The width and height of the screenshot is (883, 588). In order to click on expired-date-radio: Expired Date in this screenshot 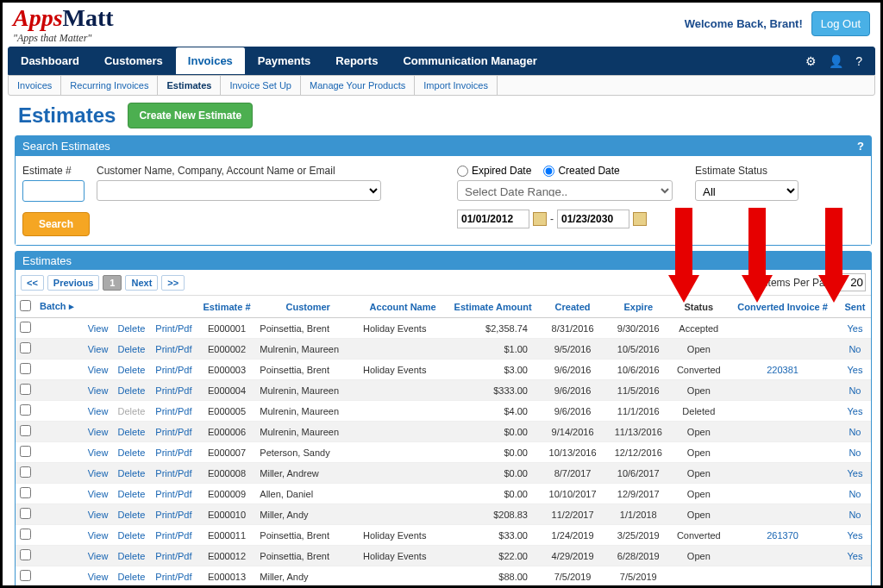, I will do `click(494, 171)`.